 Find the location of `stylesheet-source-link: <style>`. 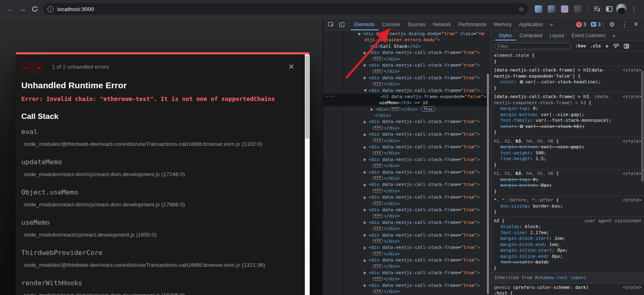

stylesheet-source-link: <style> is located at coordinates (632, 174).